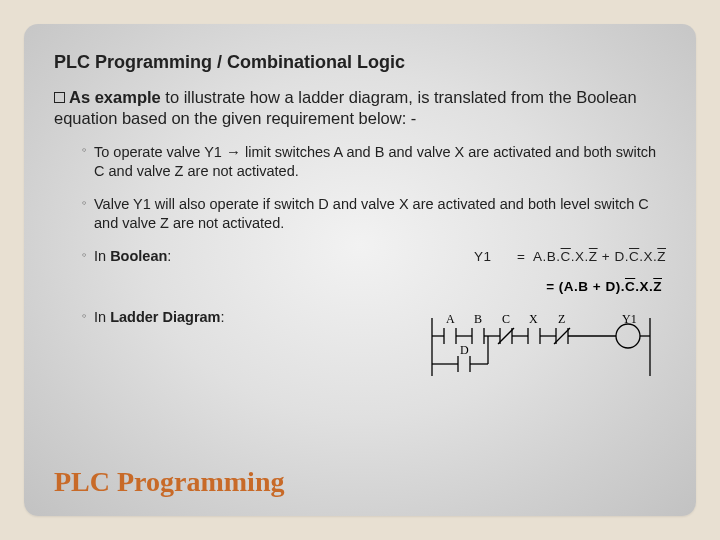  Describe the element at coordinates (478, 319) in the screenshot. I see `ladder-lbl-B: B` at that location.